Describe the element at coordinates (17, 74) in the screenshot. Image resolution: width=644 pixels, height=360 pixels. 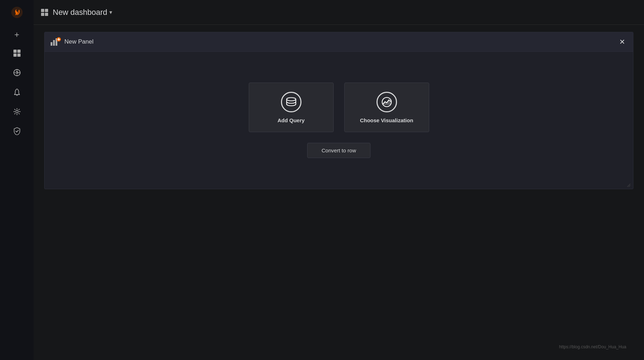
I see `compass-icon` at that location.